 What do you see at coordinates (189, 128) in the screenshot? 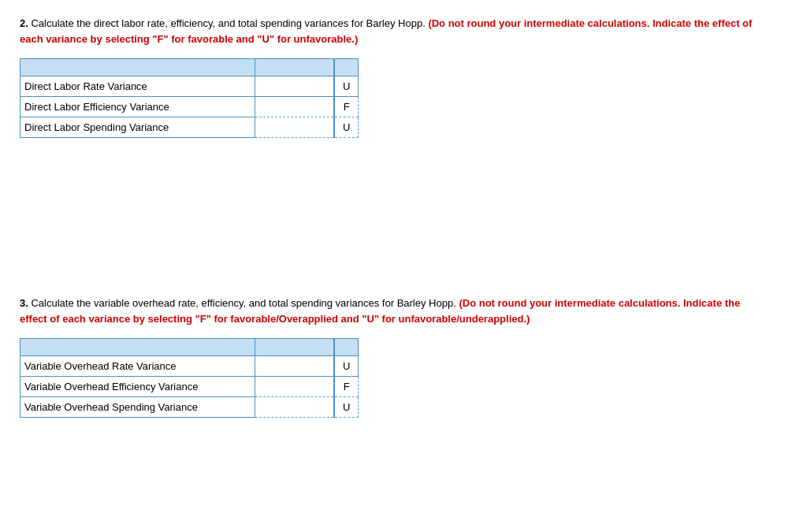
I see `table-row: Direct Labor Spending Variance U` at bounding box center [189, 128].